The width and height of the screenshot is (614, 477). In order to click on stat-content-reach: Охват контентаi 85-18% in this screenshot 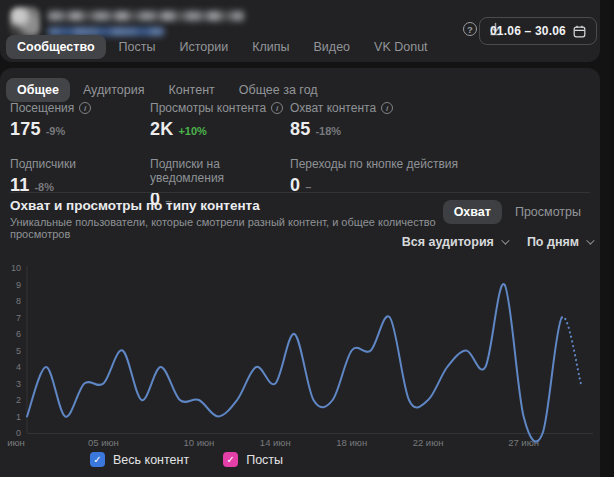, I will do `click(442, 120)`.